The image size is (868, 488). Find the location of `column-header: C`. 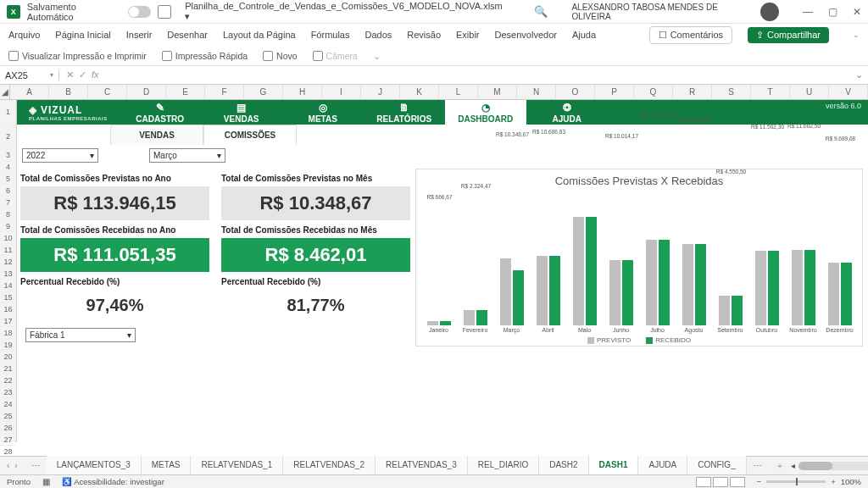

column-header: C is located at coordinates (108, 92).